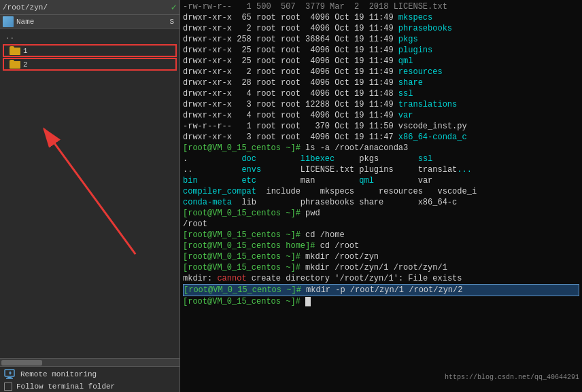  What do you see at coordinates (26, 65) in the screenshot?
I see `folder-2-label: 2` at bounding box center [26, 65].